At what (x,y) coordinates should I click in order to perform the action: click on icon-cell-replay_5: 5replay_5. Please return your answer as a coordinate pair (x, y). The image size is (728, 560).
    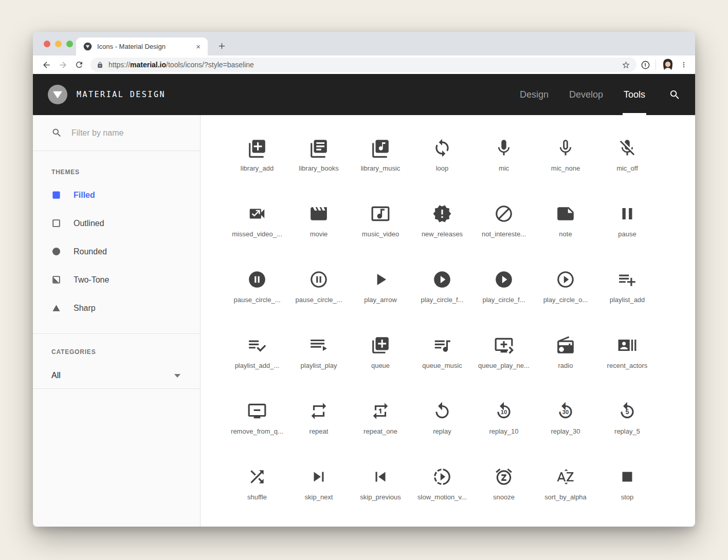
    Looking at the image, I should click on (627, 418).